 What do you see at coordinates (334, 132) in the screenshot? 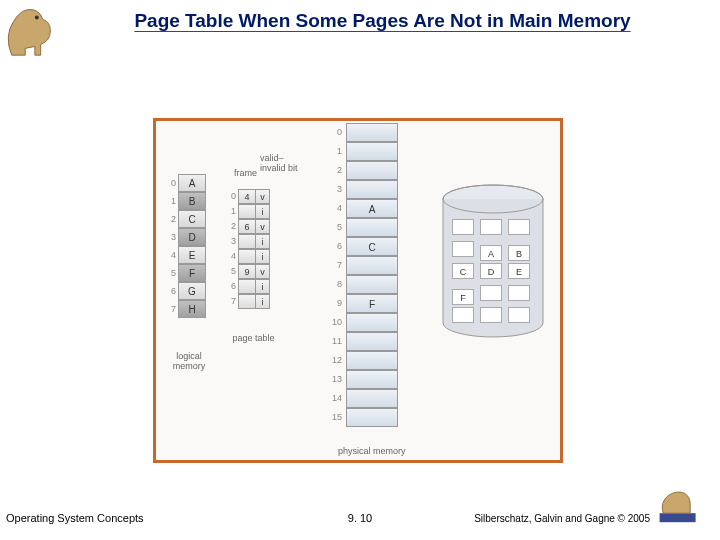
I see `physical-memory-index: 0` at bounding box center [334, 132].